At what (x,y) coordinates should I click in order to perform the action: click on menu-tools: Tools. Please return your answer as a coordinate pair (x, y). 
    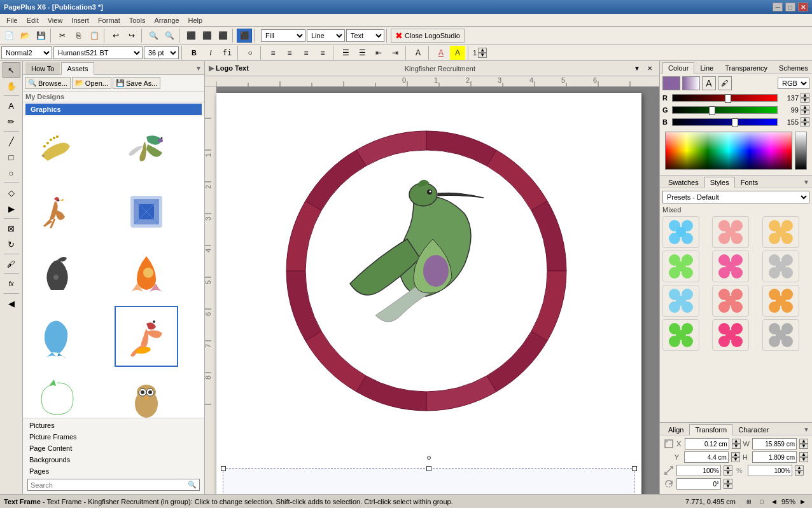
    Looking at the image, I should click on (137, 20).